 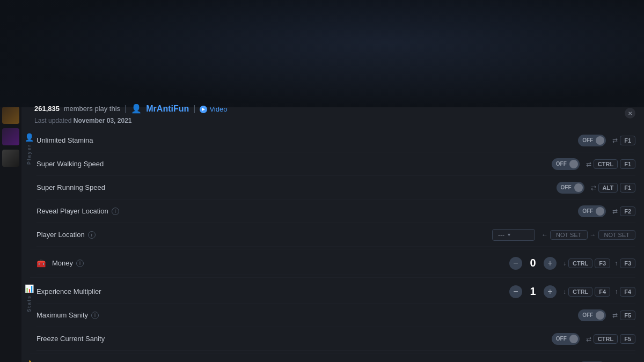 What do you see at coordinates (588, 235) in the screenshot?
I see `keybind-player-location: ← NOT SET → NOT SET` at bounding box center [588, 235].